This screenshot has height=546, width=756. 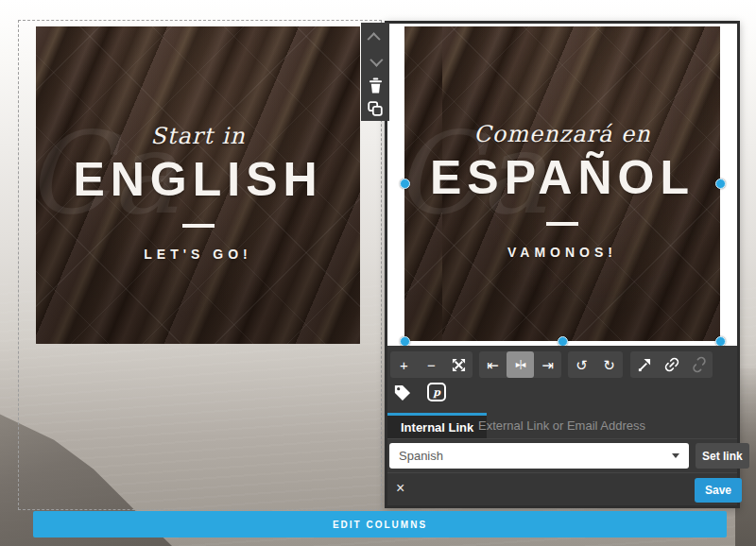 What do you see at coordinates (401, 488) in the screenshot?
I see `close-button: ×` at bounding box center [401, 488].